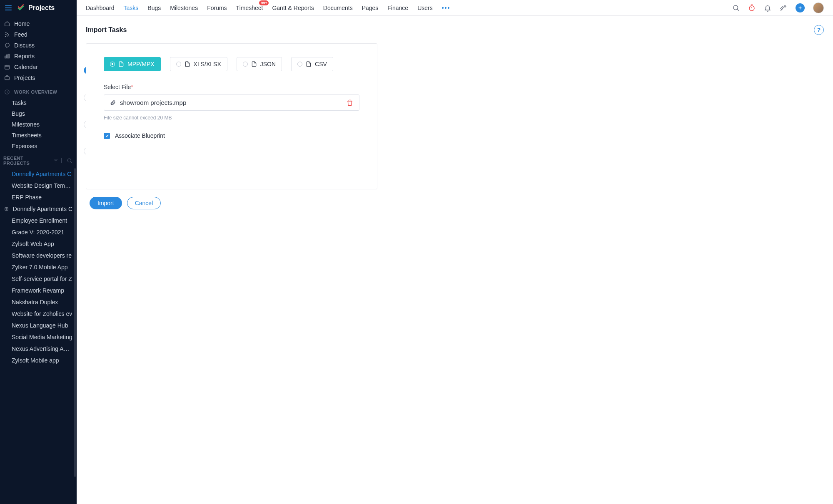 This screenshot has width=833, height=504. What do you see at coordinates (207, 64) in the screenshot?
I see `format-label: XLS/XLSX` at bounding box center [207, 64].